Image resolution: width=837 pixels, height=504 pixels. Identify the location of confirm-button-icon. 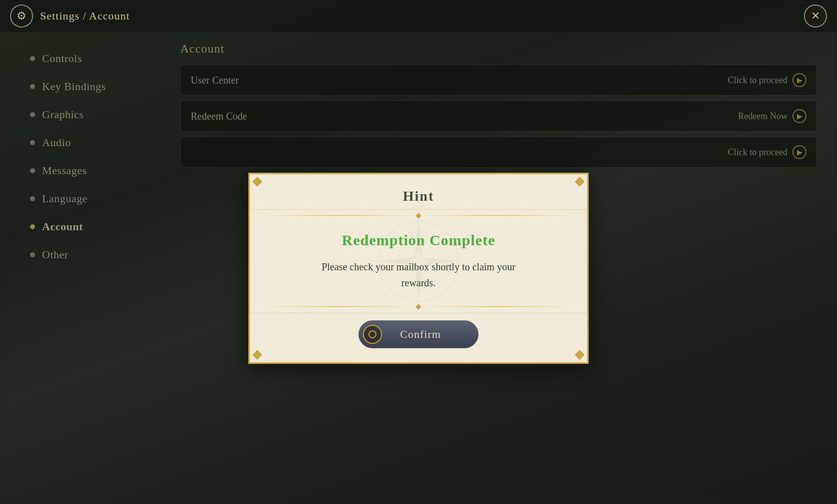
(372, 334).